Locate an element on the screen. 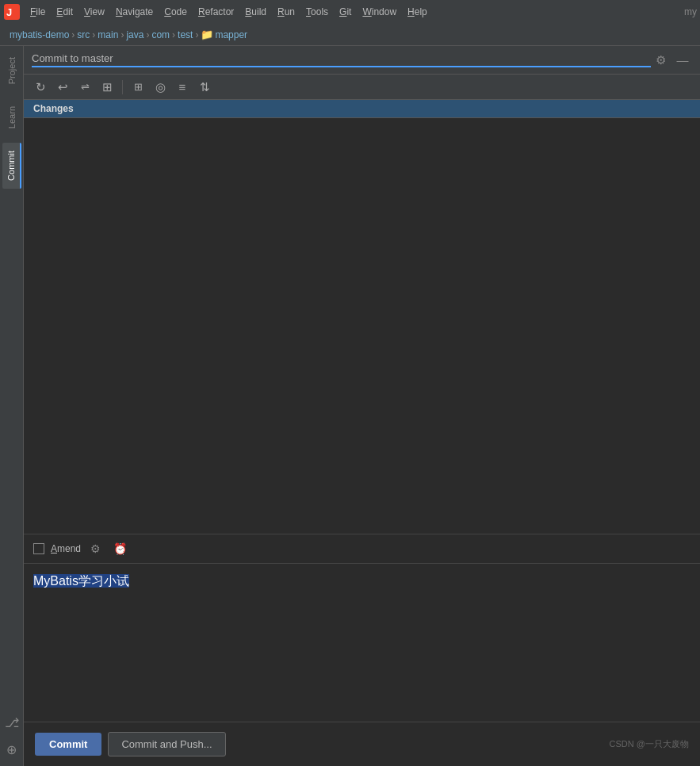  menu-view: View is located at coordinates (94, 12).